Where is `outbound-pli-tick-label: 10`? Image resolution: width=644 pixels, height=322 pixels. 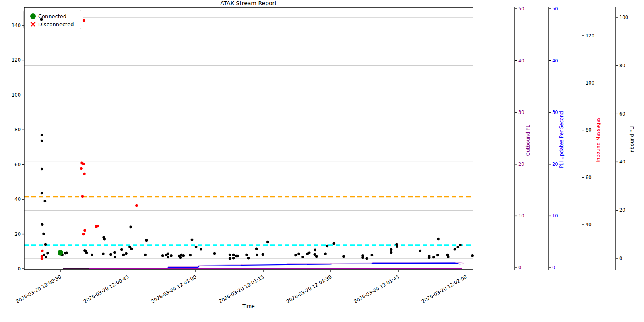 outbound-pli-tick-label: 10 is located at coordinates (522, 216).